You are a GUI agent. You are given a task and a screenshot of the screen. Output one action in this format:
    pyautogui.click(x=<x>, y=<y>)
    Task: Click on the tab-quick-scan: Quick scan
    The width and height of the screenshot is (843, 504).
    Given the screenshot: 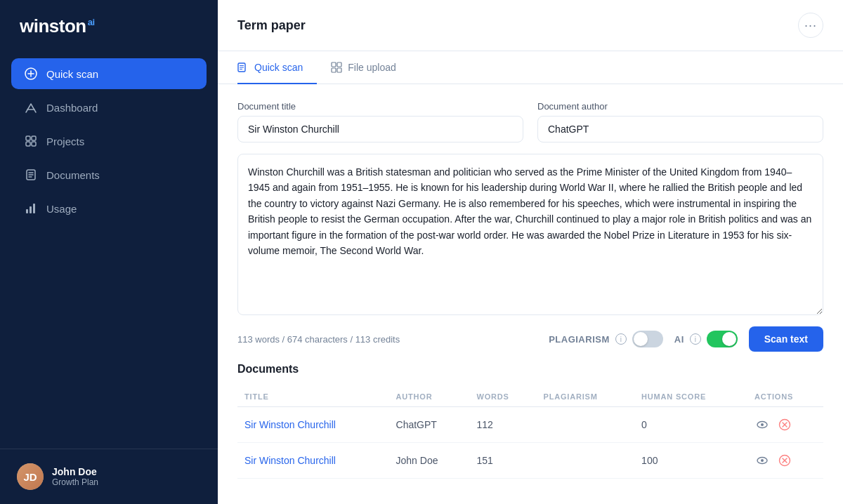 What is the action you would take?
    pyautogui.click(x=277, y=68)
    